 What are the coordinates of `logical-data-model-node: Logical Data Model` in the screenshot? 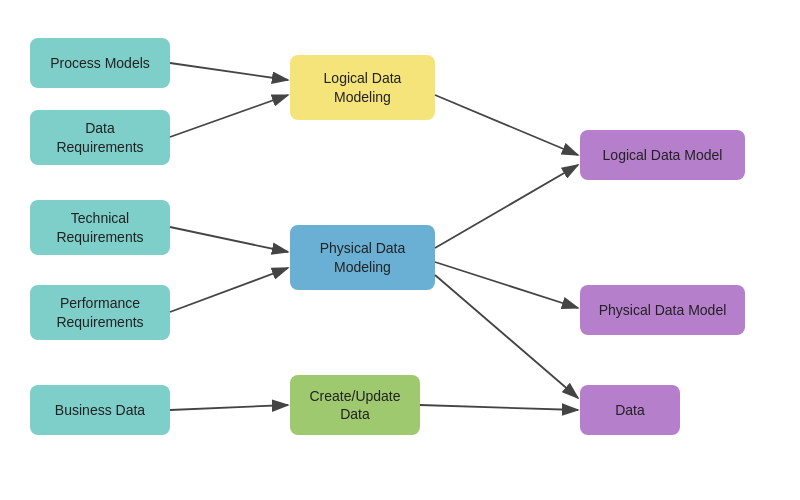 It's located at (662, 155).